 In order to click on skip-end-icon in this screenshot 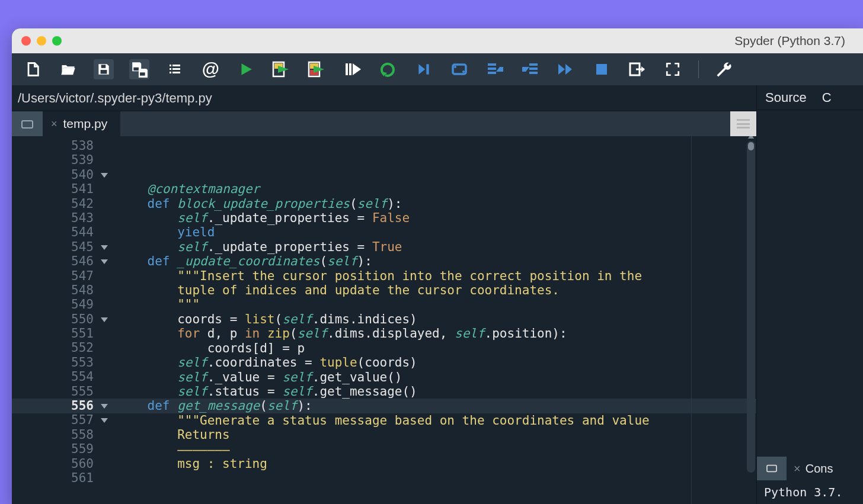, I will do `click(424, 69)`.